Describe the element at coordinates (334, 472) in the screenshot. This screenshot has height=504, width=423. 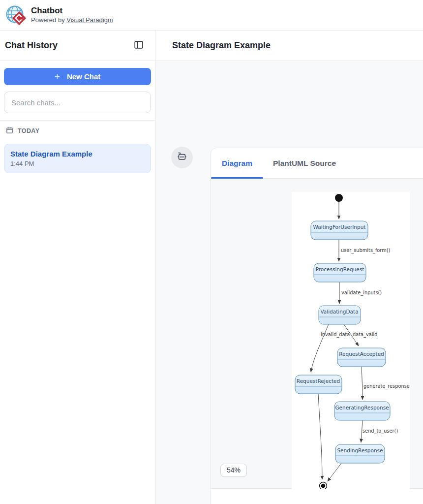
I see `edge-sending-final` at that location.